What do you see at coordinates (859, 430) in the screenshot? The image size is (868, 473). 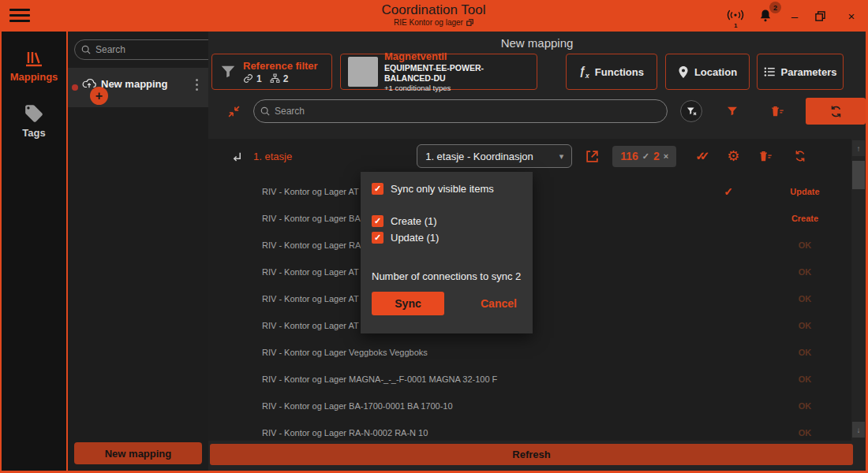 I see `scroll-down-button: ↓` at bounding box center [859, 430].